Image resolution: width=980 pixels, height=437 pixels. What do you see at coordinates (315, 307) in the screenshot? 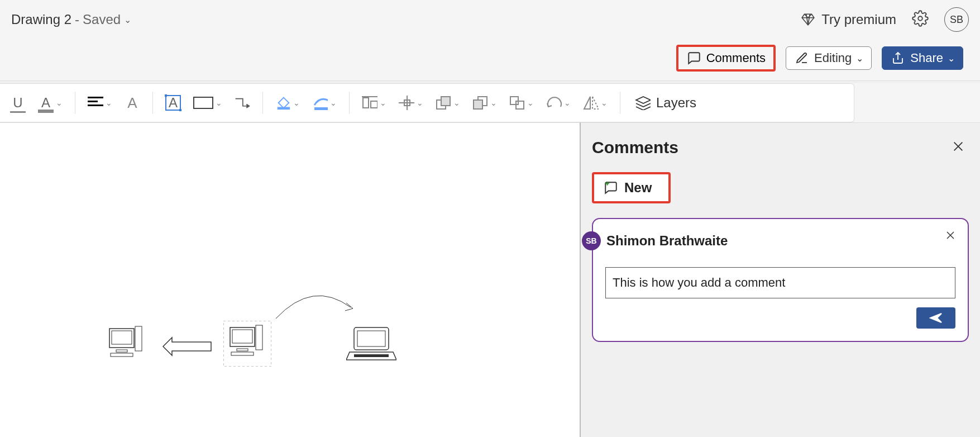
I see `curved-arrow-icon` at bounding box center [315, 307].